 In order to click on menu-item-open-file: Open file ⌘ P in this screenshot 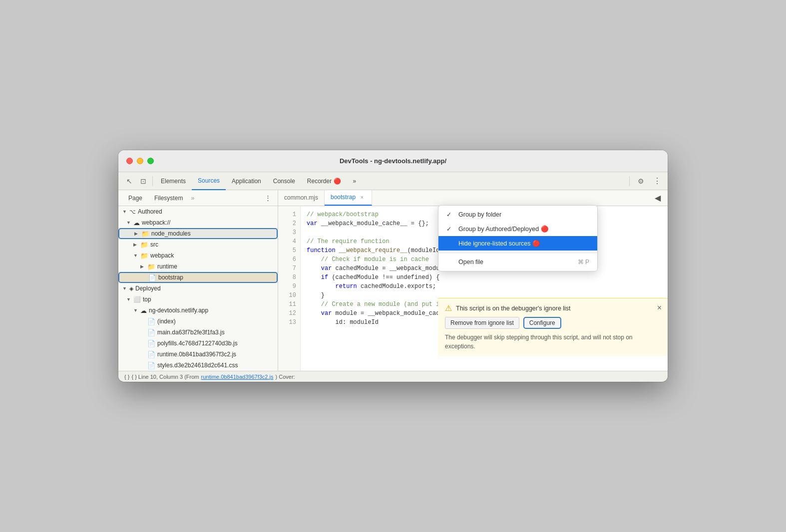, I will do `click(518, 262)`.